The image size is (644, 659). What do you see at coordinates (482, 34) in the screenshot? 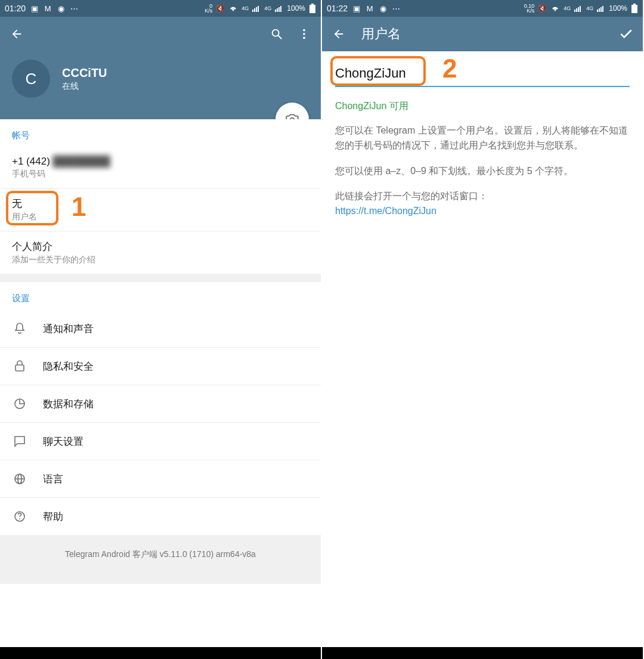
I see `app-bar: 用户名` at bounding box center [482, 34].